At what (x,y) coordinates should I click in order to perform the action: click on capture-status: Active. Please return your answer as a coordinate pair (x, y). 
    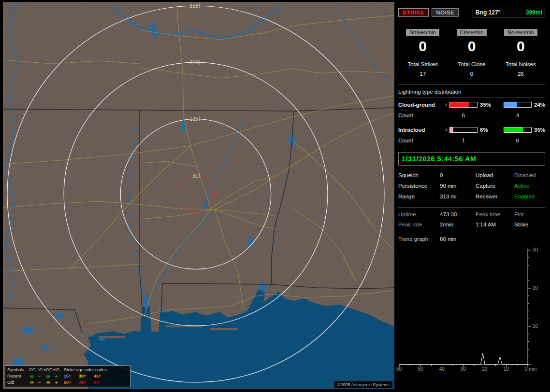
    Looking at the image, I should click on (530, 186).